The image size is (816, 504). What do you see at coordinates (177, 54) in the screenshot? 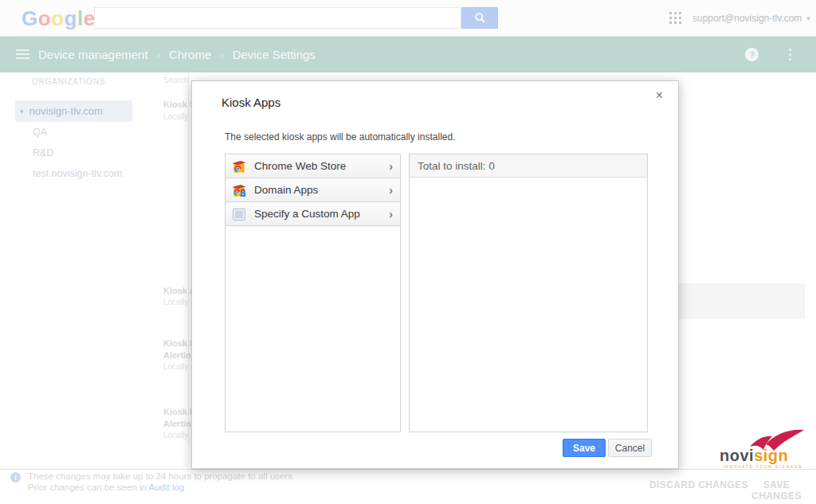
I see `breadcrumb: Device management › Chrome › Device Sett…` at bounding box center [177, 54].